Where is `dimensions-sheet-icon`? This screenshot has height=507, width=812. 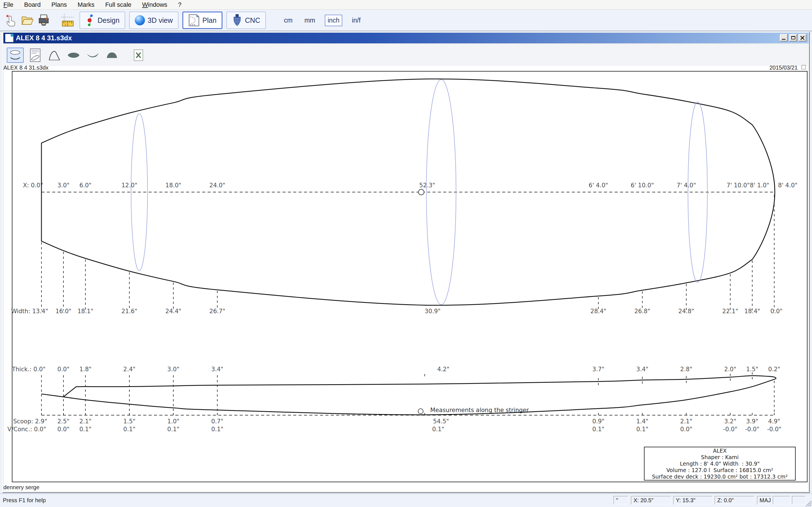
dimensions-sheet-icon is located at coordinates (35, 55).